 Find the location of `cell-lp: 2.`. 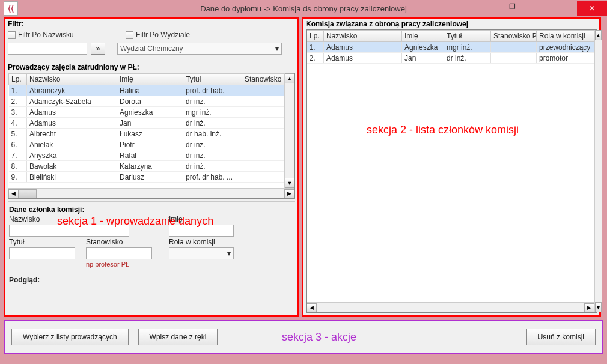

cell-lp: 2. is located at coordinates (18, 102).